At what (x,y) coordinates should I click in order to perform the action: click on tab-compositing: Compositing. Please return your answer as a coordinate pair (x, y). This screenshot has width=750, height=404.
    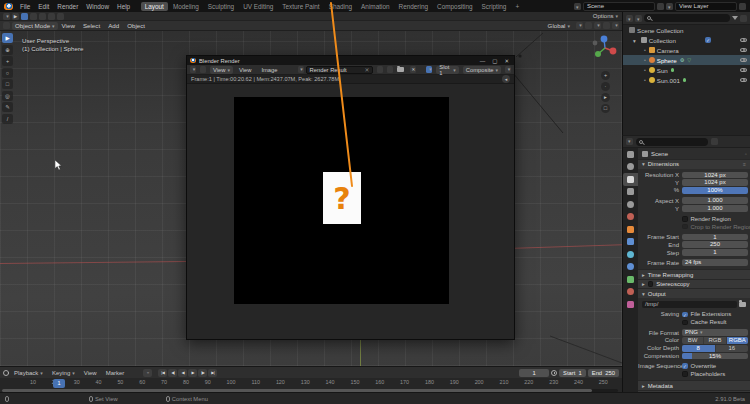
    Looking at the image, I should click on (455, 6).